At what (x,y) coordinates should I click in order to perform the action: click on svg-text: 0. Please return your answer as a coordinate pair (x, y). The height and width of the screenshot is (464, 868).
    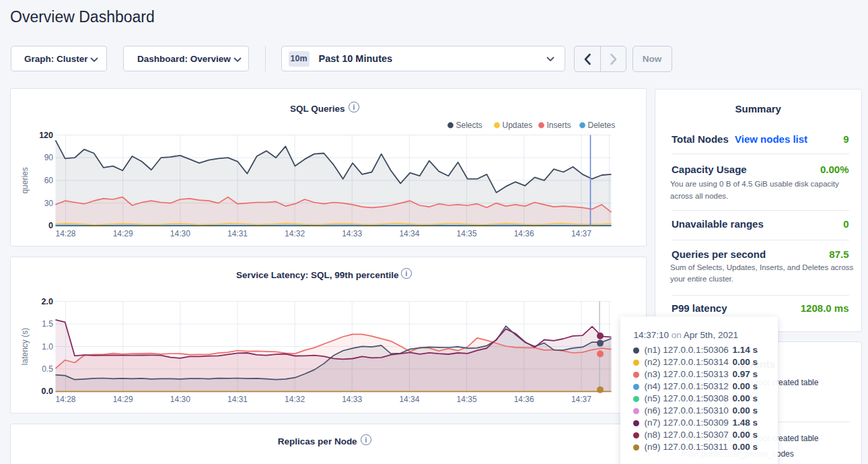
    Looking at the image, I should click on (51, 226).